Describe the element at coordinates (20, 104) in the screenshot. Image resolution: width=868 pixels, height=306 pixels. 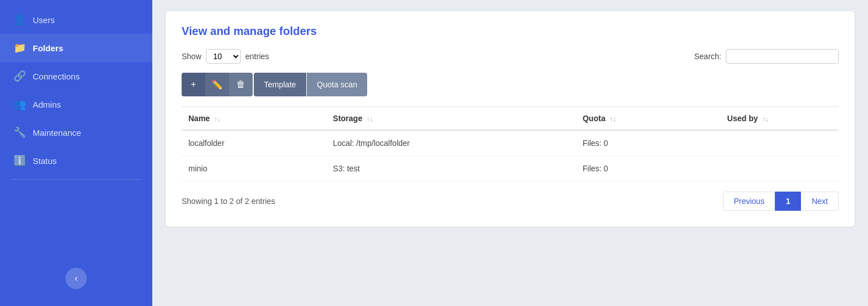
I see `admins-icon: 👥` at that location.